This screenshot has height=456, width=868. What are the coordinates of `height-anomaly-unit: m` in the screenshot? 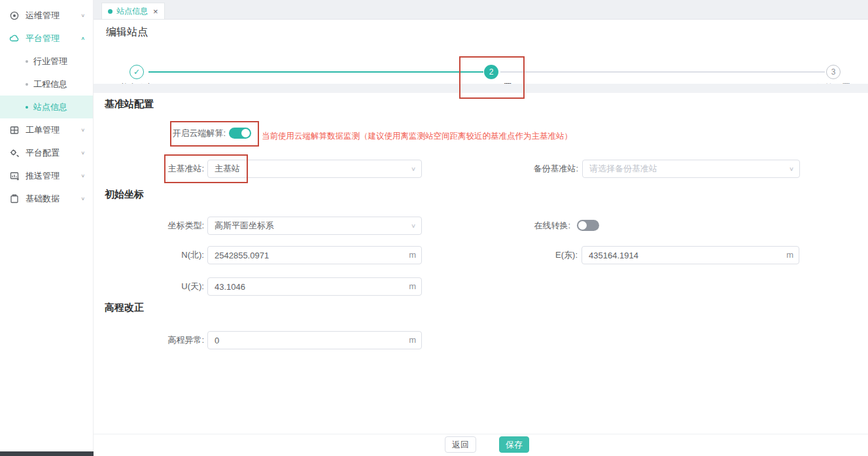 It's located at (412, 340).